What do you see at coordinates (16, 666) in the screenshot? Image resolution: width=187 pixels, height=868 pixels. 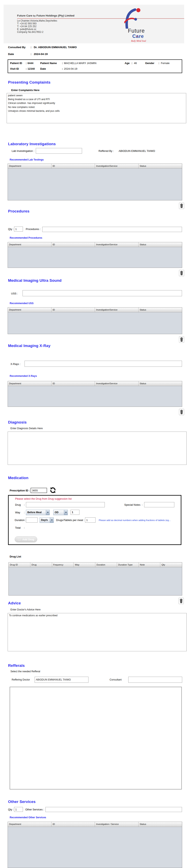 I see `refferals-title: Refferals` at bounding box center [16, 666].